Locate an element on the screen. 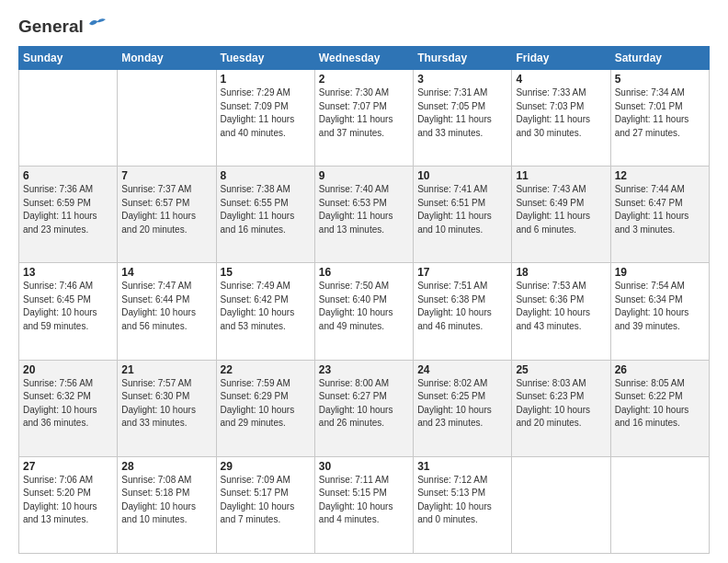 The height and width of the screenshot is (563, 728). calendar-cell: 10Sunrise: 7:41 AM Sunset: 6:51 PM Dayli… is located at coordinates (463, 215).